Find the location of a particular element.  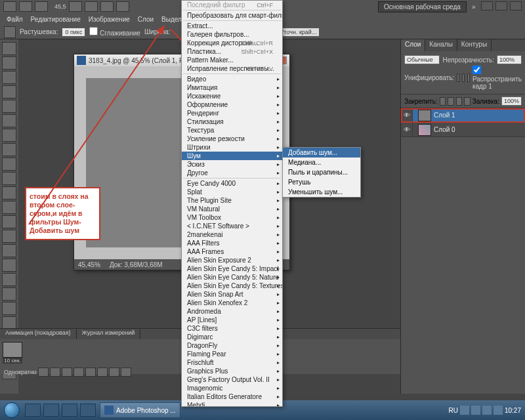

menu-file: Файл is located at coordinates (14, 20).